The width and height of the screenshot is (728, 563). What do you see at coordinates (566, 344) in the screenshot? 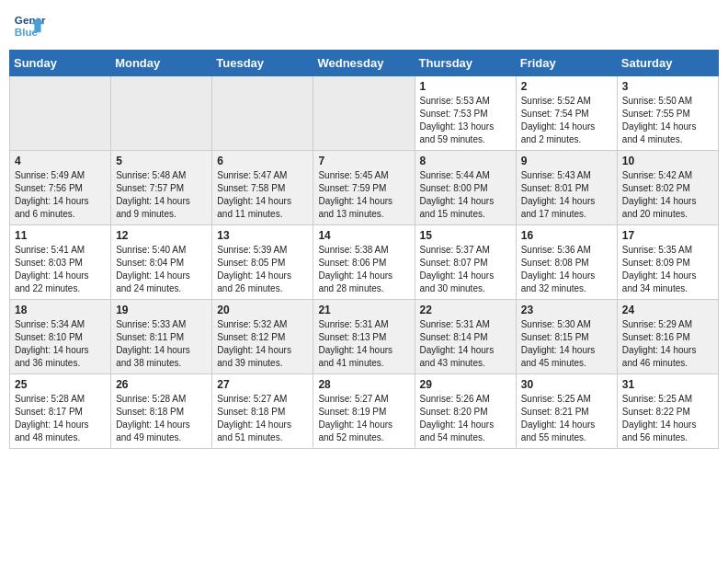
I see `day-info: Sunrise: 5:30 AMSunset: 8:15 PMDaylight:…` at bounding box center [566, 344].